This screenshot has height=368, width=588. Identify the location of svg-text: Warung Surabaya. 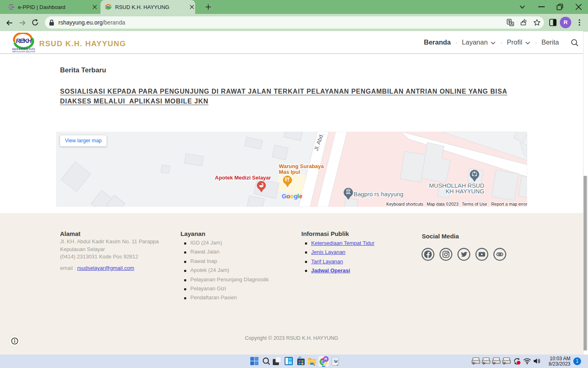
(301, 166).